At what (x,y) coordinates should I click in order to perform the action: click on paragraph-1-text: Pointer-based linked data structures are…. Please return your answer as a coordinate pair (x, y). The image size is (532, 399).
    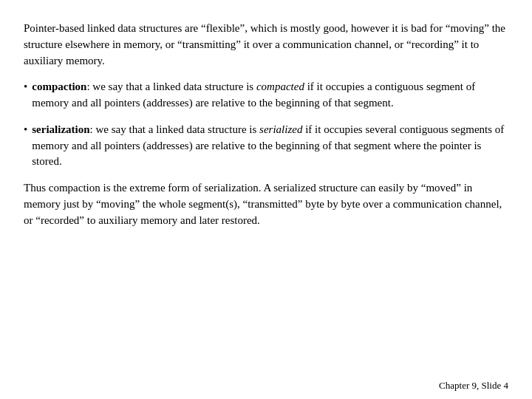
    Looking at the image, I should click on (265, 44).